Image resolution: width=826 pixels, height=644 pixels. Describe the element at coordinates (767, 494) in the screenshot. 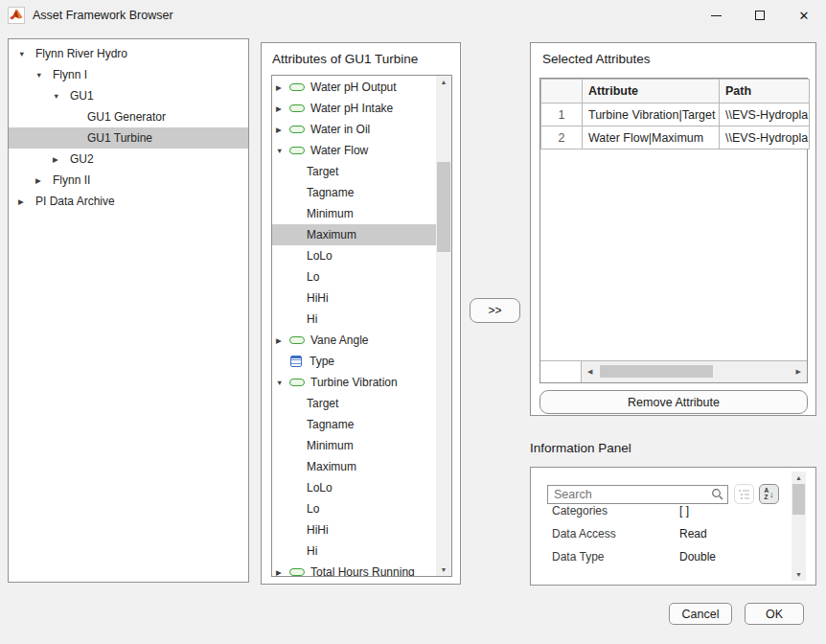

I see `sort-az-icon: AZ` at that location.